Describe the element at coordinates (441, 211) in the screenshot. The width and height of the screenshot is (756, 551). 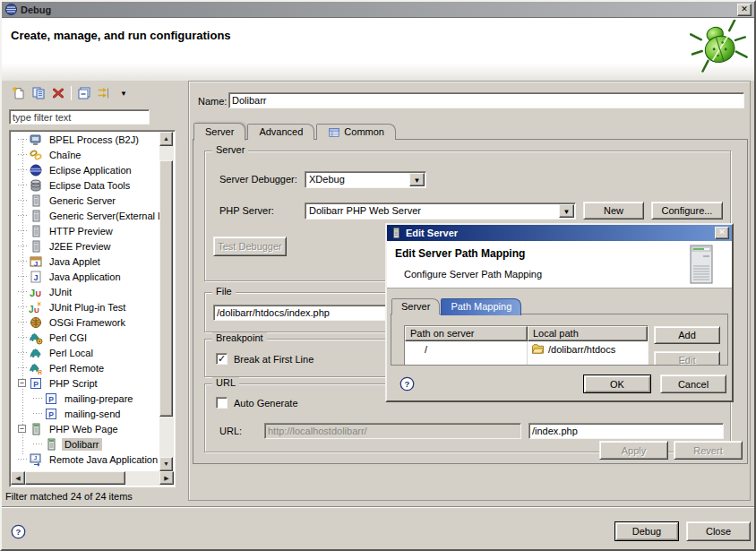
I see `php-server-select: Dolibarr PHP Web Server ▼` at that location.